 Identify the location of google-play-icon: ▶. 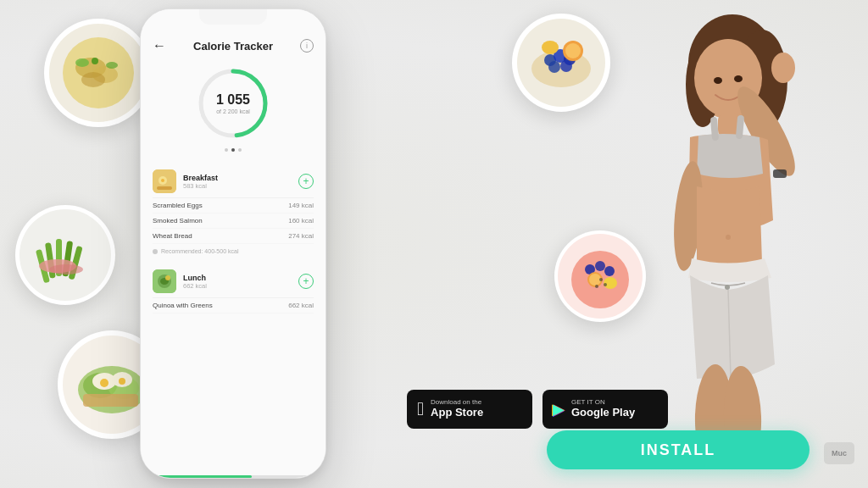
(559, 409).